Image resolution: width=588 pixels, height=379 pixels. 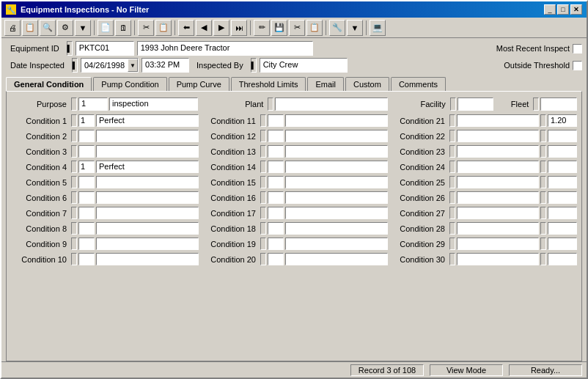 I want to click on toolbar-filter-dropdown: ▼, so click(x=83, y=28).